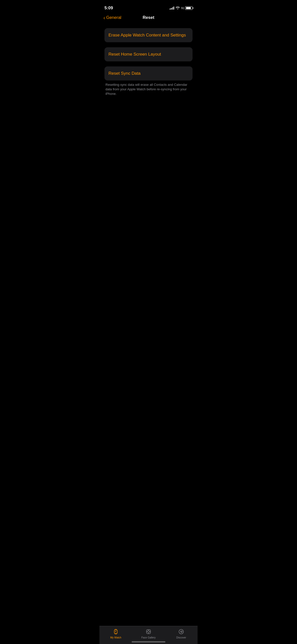  What do you see at coordinates (172, 8) in the screenshot?
I see `signal-icon` at bounding box center [172, 8].